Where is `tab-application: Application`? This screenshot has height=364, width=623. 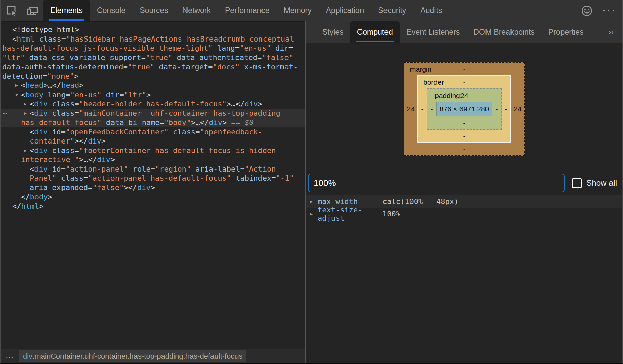
tab-application: Application is located at coordinates (345, 11).